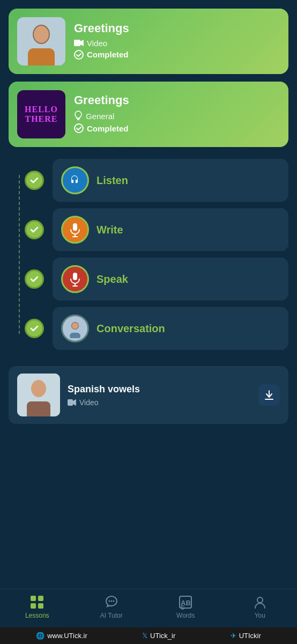  I want to click on meta-label-2: General, so click(100, 116).